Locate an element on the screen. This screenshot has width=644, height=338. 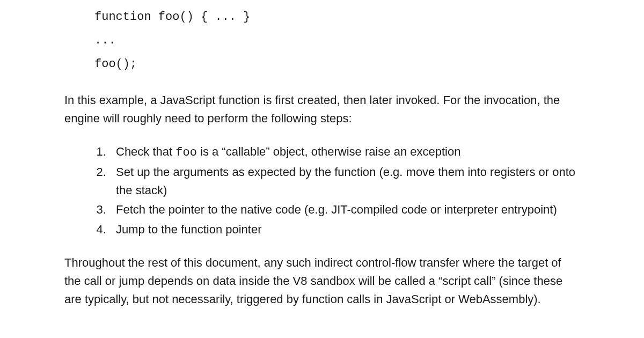
step-text: is a “callable” object, otherwise raise … is located at coordinates (329, 151).